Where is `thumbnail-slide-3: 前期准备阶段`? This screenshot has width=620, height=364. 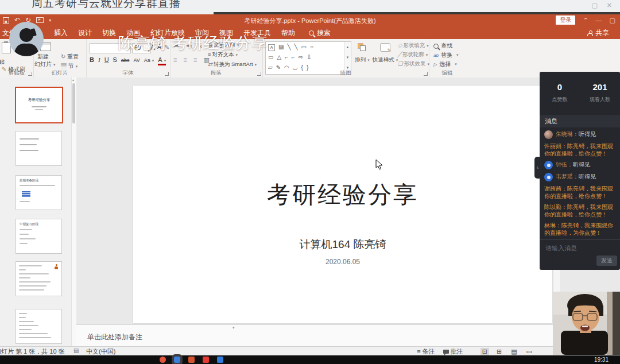 thumbnail-slide-3: 前期准备阶段 is located at coordinates (39, 193).